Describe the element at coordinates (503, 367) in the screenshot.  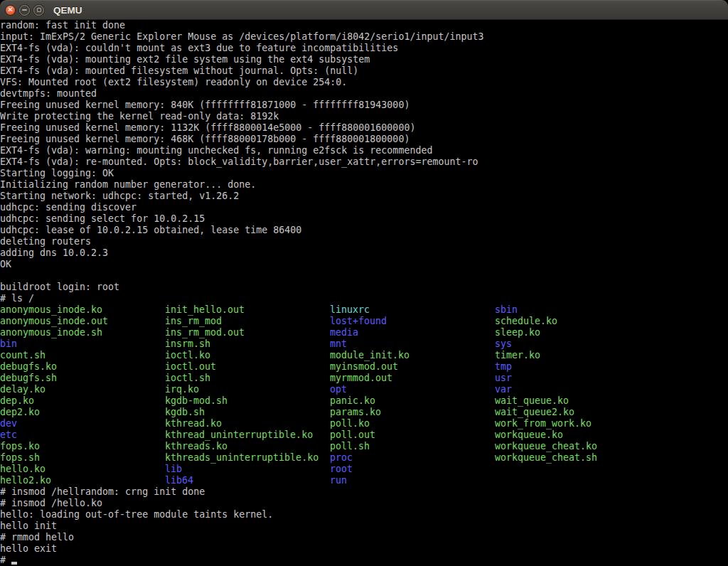
I see `ls-entry: tmp` at that location.